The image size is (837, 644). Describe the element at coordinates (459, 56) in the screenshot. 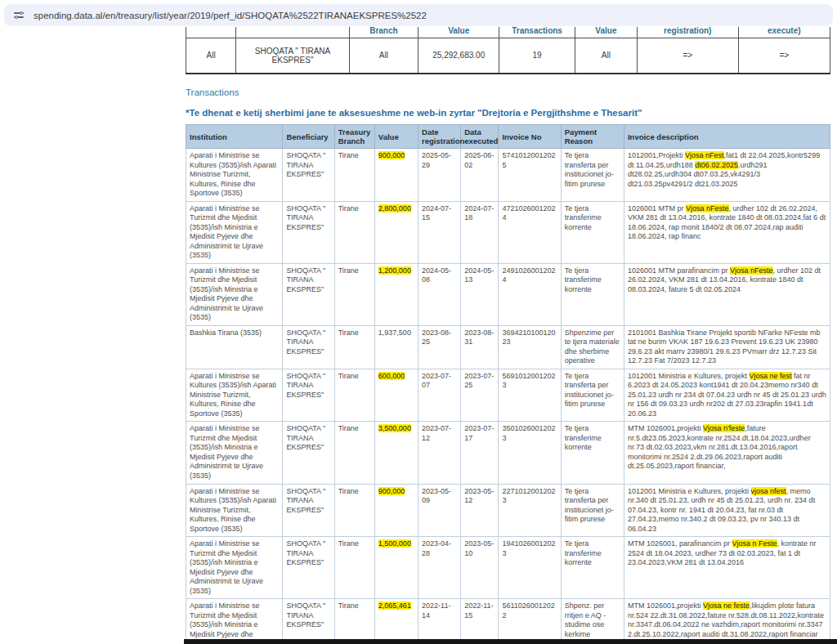

I see `summary-cell: 25,292,683.00` at that location.